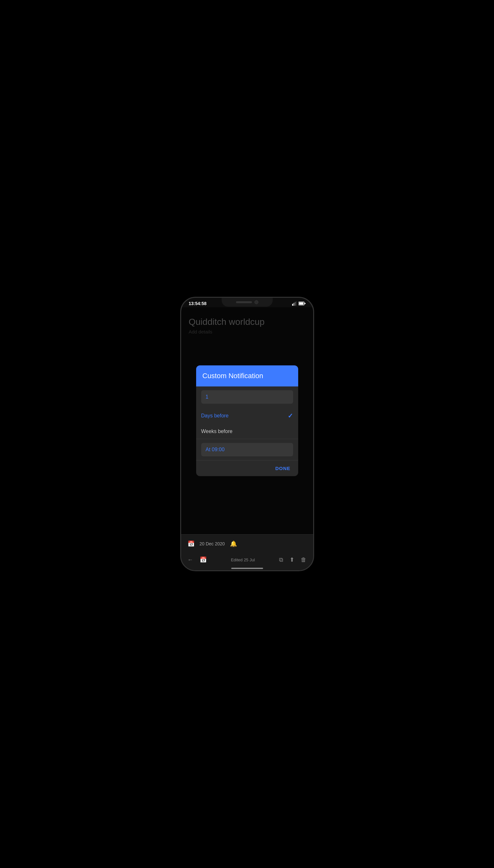 The image size is (494, 868). What do you see at coordinates (247, 376) in the screenshot?
I see `dialog-title: Custom Notification` at bounding box center [247, 376].